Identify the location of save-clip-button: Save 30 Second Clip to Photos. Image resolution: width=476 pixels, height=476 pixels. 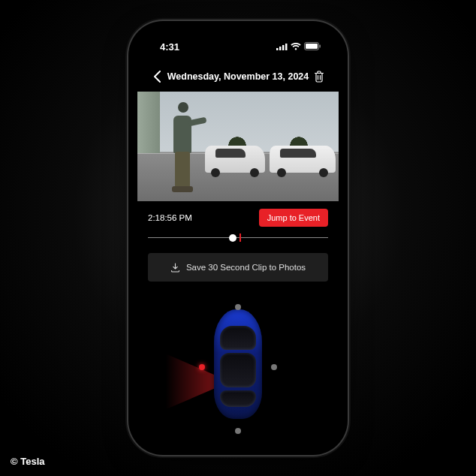
(238, 267).